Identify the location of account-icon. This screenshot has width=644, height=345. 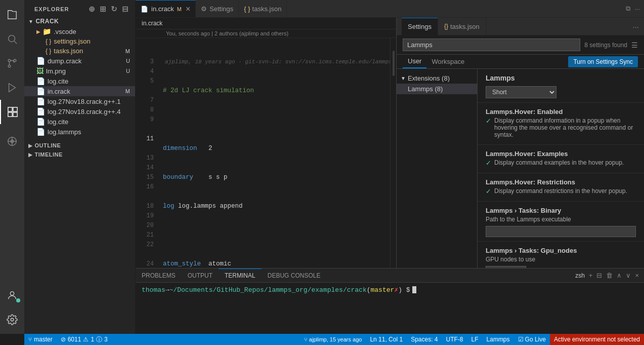
(12, 295).